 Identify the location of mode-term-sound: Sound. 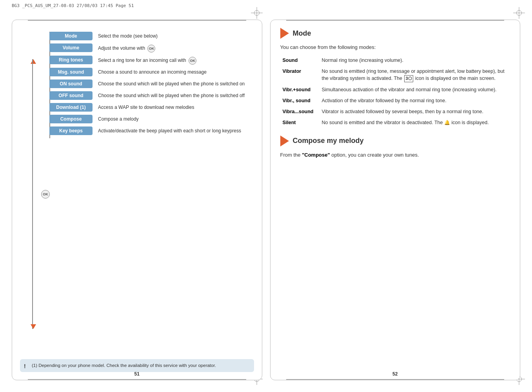
(300, 60).